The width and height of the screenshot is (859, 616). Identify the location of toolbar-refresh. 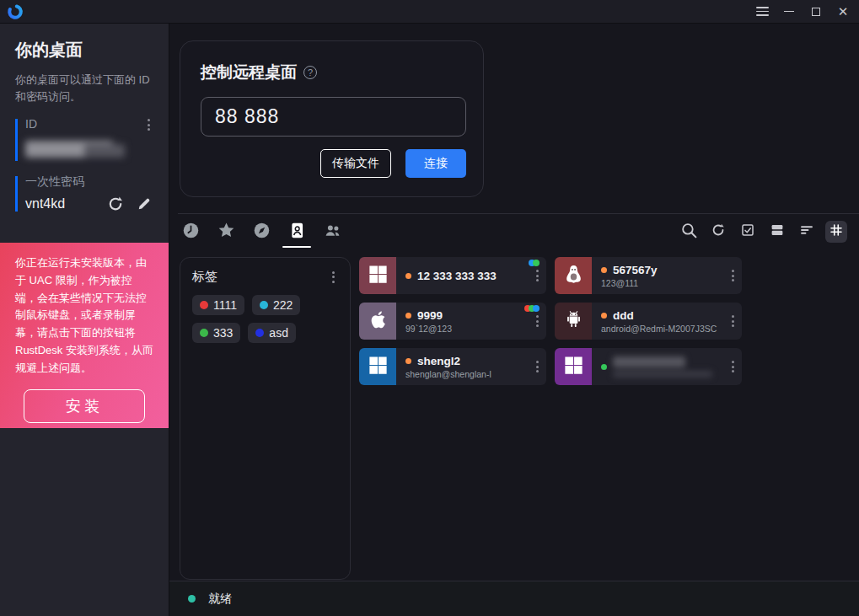
(718, 232).